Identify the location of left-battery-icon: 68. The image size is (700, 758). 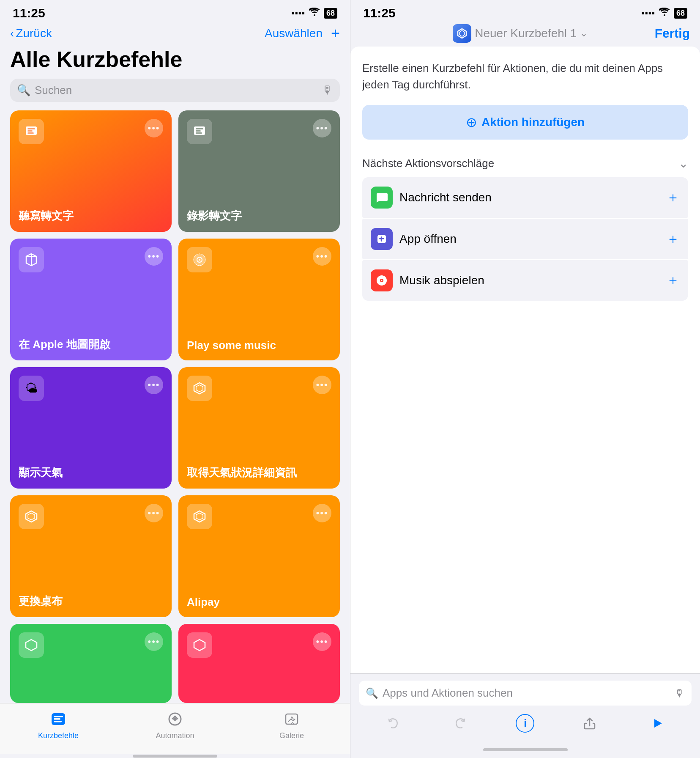
(331, 14).